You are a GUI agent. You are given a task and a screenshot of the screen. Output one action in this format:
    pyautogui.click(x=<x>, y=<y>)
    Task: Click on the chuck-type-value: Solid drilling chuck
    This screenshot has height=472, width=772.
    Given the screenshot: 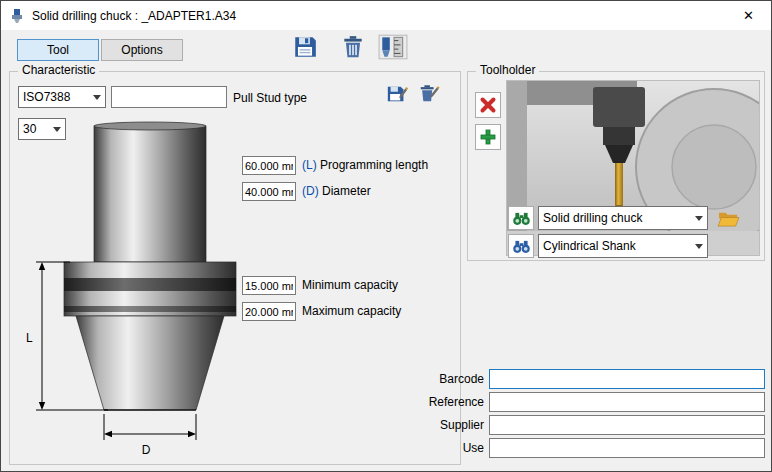 What is the action you would take?
    pyautogui.click(x=592, y=218)
    